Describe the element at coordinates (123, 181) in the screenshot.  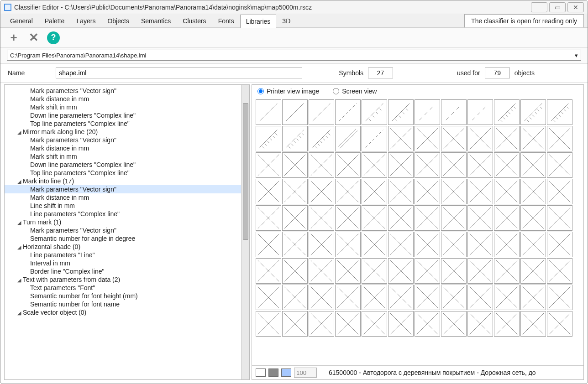
I see `tree-group: ◢Mark into line (17)` at that location.